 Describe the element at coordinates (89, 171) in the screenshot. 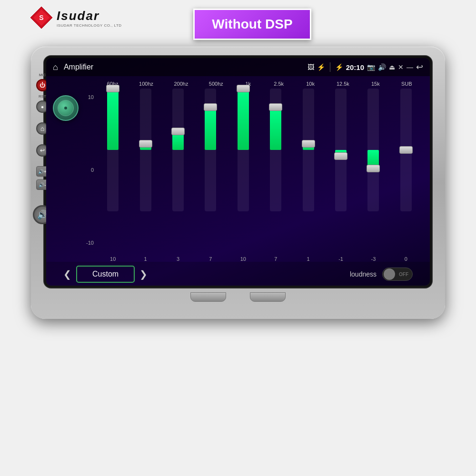

I see `eq-scale: 10 0 -10` at that location.